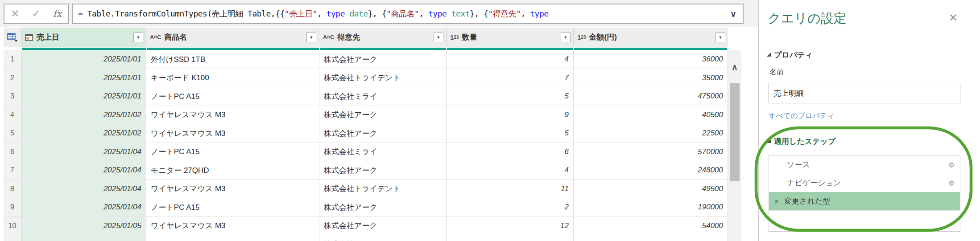 Image resolution: width=980 pixels, height=241 pixels. I want to click on cell-product: モニター 27QHD, so click(233, 171).